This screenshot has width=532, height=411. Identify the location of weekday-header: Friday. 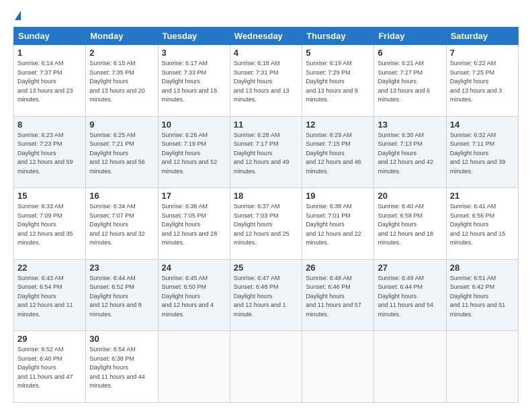
(410, 36).